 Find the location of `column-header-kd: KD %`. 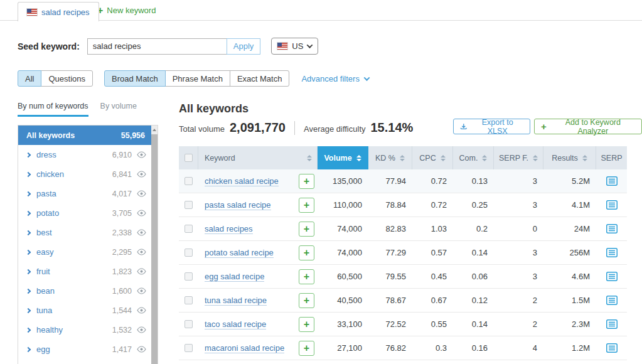

column-header-kd: KD % is located at coordinates (390, 158).